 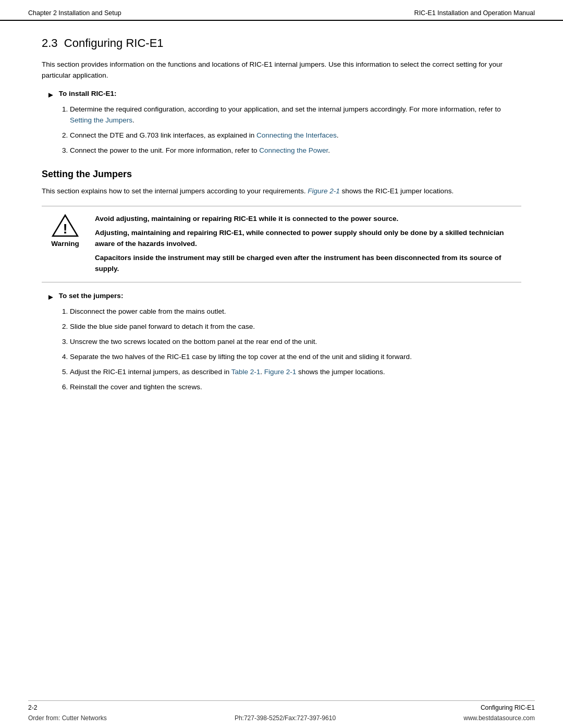 I want to click on set-step-1: Disconnect the power cable from the main…, so click(x=296, y=312).